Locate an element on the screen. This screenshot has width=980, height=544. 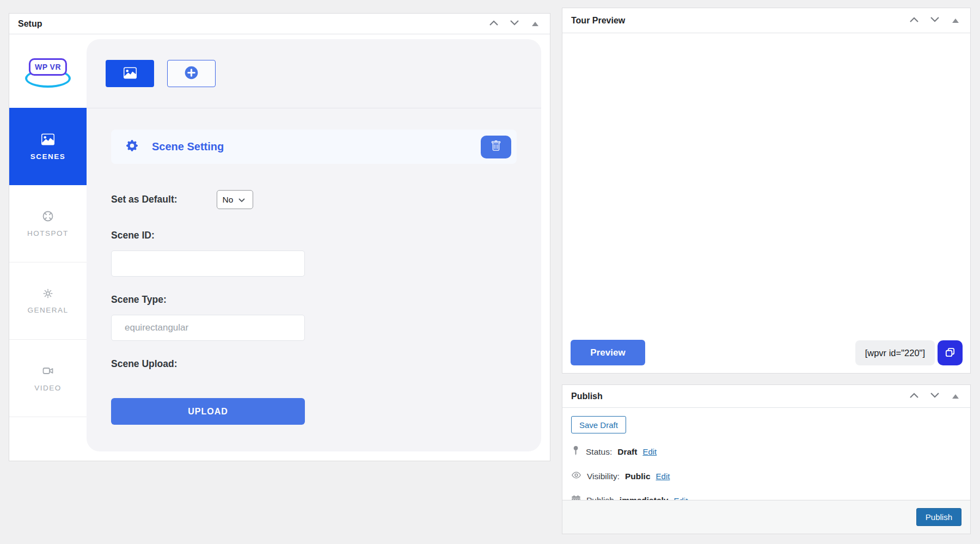
trash-icon is located at coordinates (496, 147).